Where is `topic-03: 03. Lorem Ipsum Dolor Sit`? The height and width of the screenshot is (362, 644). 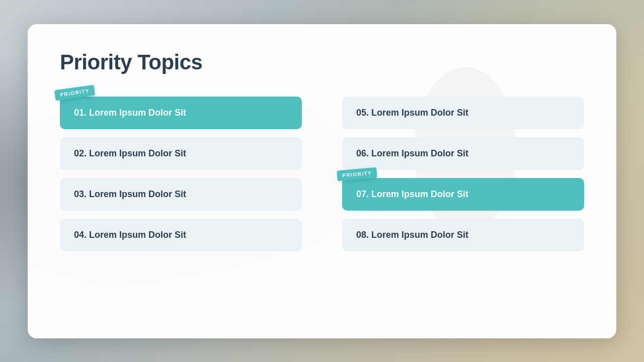
topic-03: 03. Lorem Ipsum Dolor Sit is located at coordinates (181, 194).